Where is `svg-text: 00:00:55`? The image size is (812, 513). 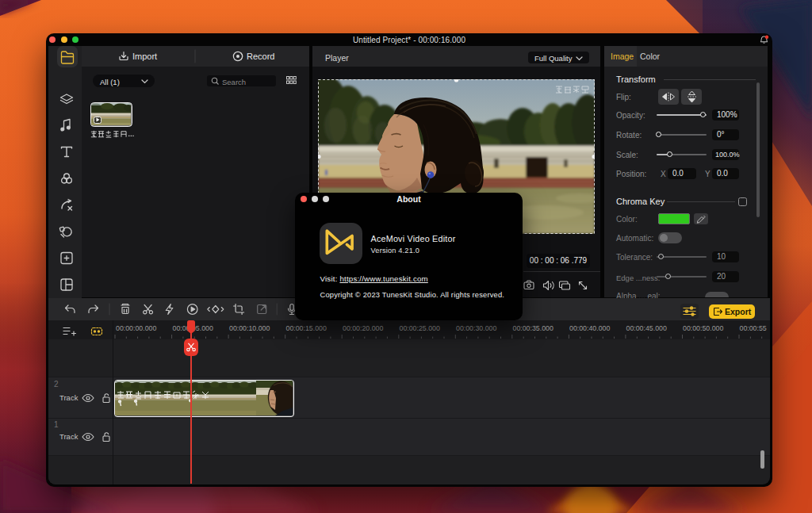 svg-text: 00:00:55 is located at coordinates (753, 328).